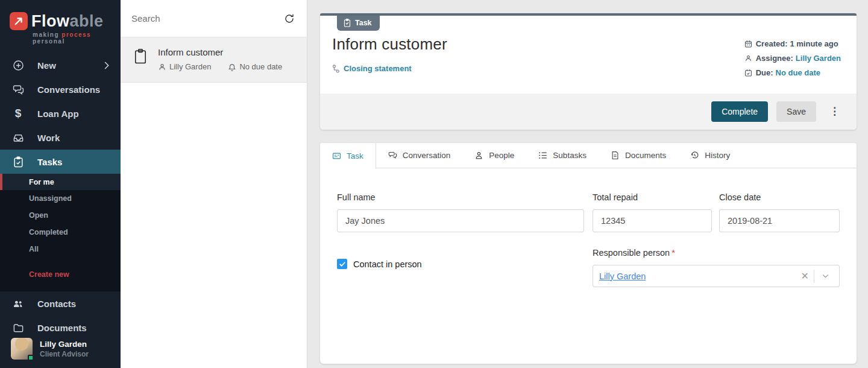 The image size is (868, 368). What do you see at coordinates (75, 138) in the screenshot?
I see `sidebar-item-label: Work` at bounding box center [75, 138].